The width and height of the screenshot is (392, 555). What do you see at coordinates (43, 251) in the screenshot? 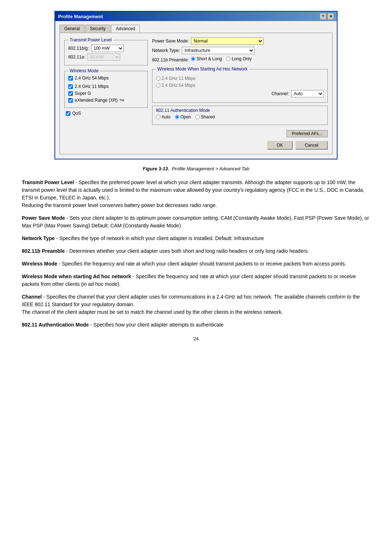
I see `para-3-term: 802.11b Preamble` at bounding box center [43, 251].